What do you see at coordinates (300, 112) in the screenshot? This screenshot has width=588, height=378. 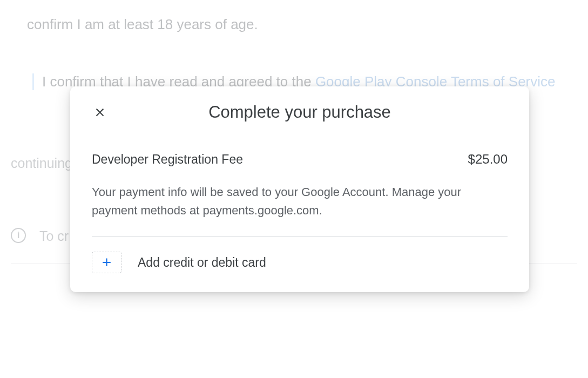 I see `modal-header: Complete your purchase` at bounding box center [300, 112].